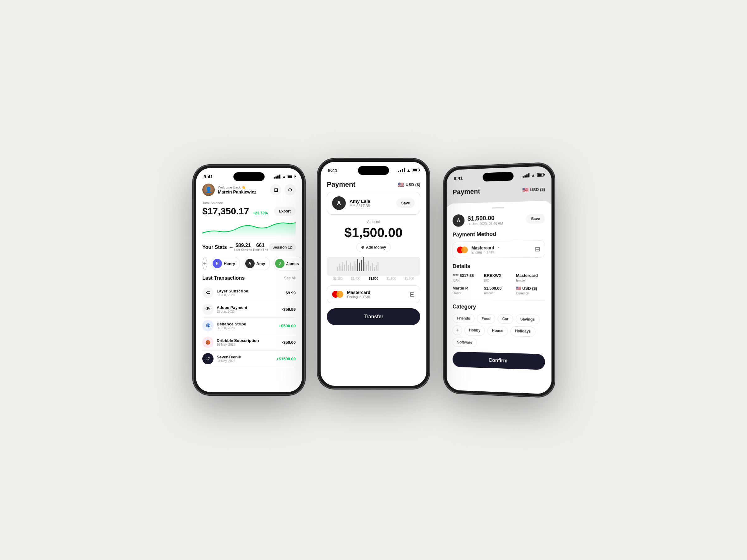  Describe the element at coordinates (229, 190) in the screenshot. I see `user-info: 👤 Welcome Back 👋 Marcin Pankiewicz` at that location.